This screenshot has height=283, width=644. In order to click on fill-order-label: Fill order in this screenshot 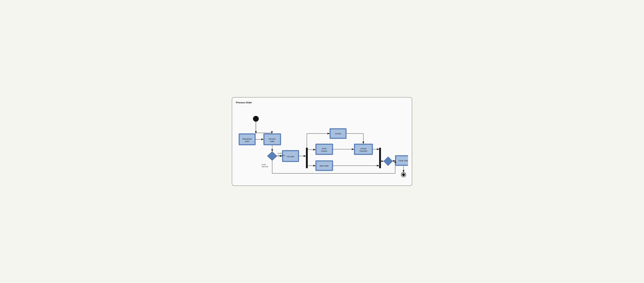, I will do `click(290, 157)`.